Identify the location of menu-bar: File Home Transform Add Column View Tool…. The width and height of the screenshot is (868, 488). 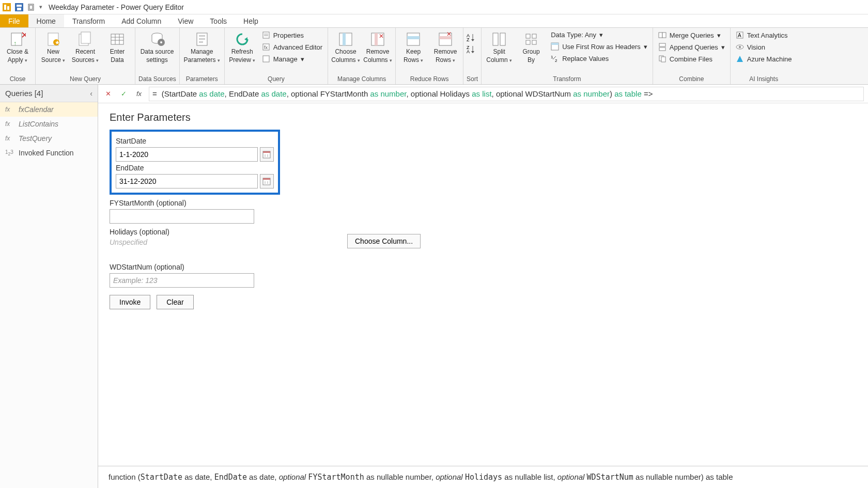
(434, 21).